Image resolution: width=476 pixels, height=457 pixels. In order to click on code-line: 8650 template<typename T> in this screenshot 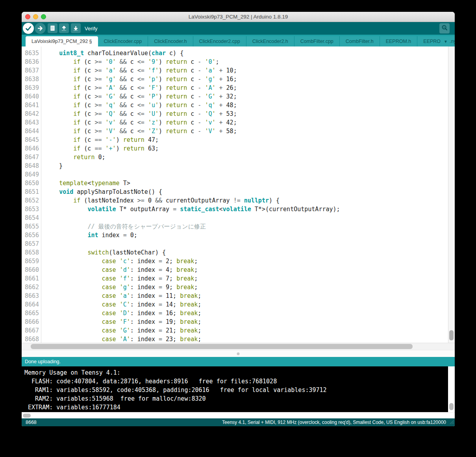, I will do `click(235, 183)`.